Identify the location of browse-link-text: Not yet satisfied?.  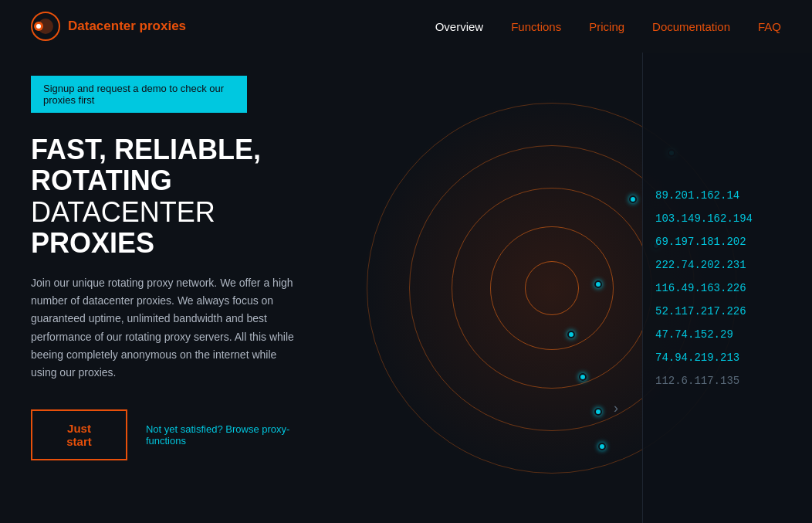
(184, 430).